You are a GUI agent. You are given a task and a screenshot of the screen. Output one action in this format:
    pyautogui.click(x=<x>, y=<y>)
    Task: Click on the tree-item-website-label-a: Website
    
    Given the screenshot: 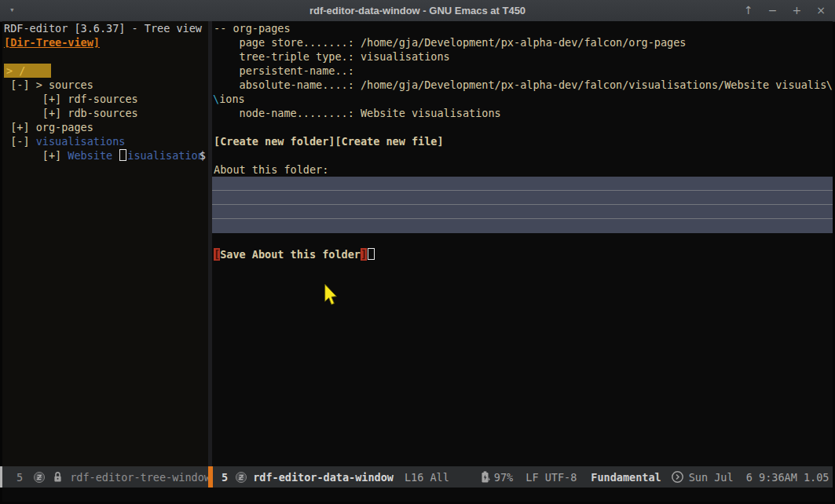 What is the action you would take?
    pyautogui.click(x=93, y=155)
    